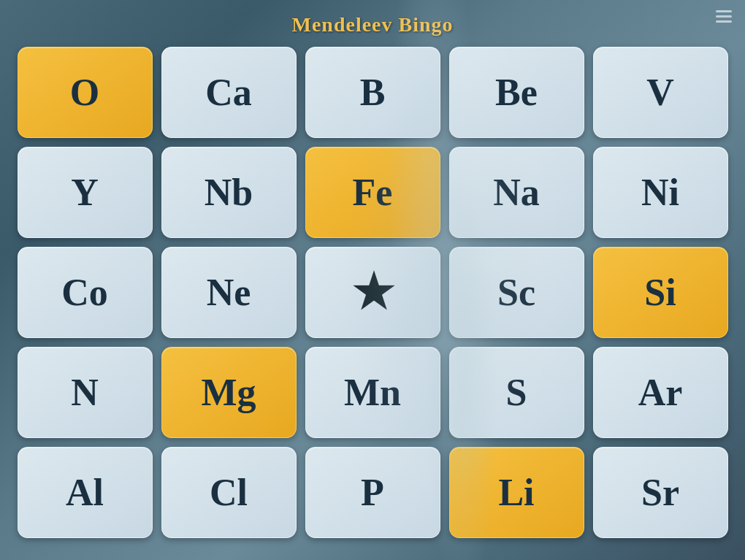 The width and height of the screenshot is (745, 560). I want to click on cell-si: Si, so click(660, 292).